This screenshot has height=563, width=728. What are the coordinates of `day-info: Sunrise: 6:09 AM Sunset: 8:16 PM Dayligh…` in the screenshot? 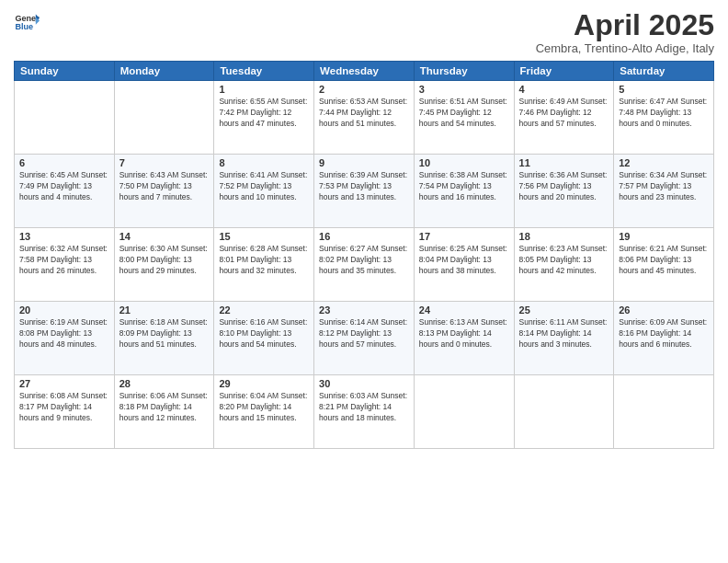 It's located at (664, 334).